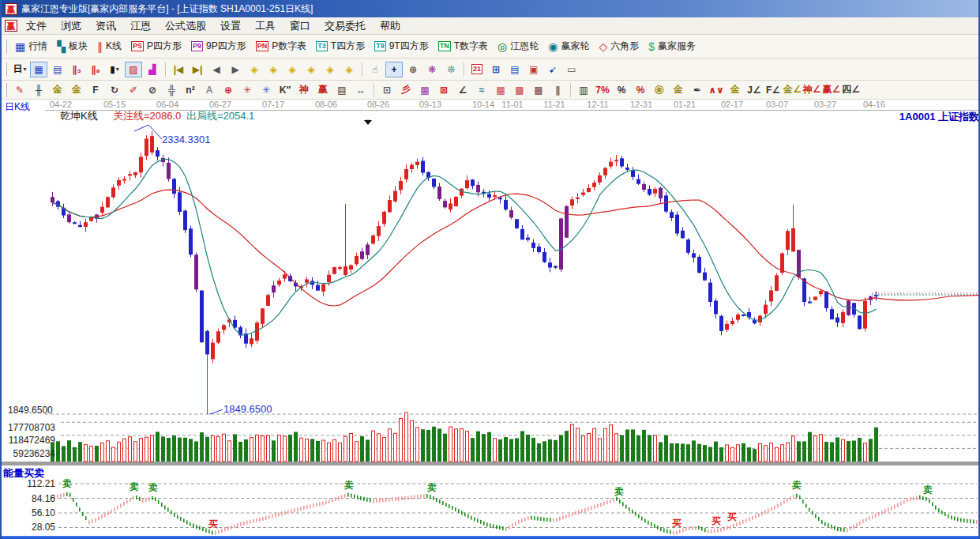 The height and width of the screenshot is (539, 980). Describe the element at coordinates (345, 25) in the screenshot. I see `menu-trade: 交易委托` at that location.